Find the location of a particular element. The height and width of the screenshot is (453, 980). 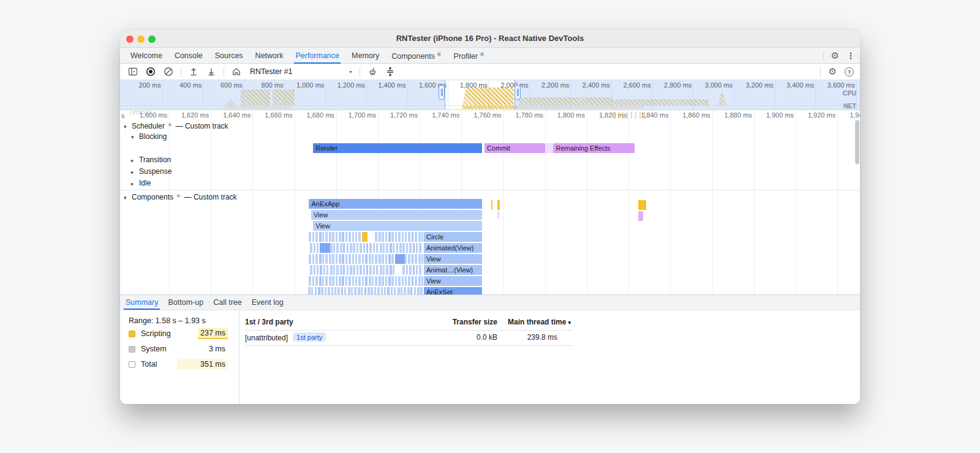

help-icon: ? is located at coordinates (849, 72).